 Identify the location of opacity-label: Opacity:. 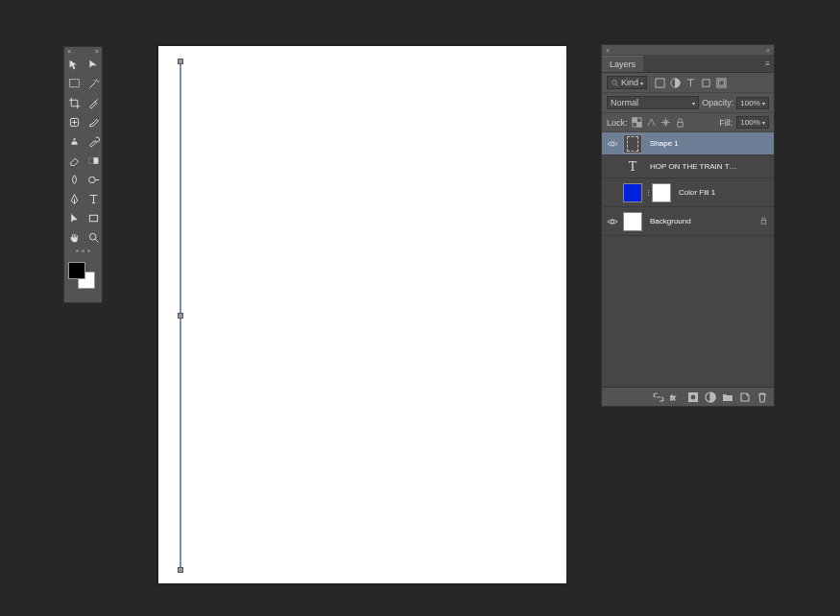
(718, 103).